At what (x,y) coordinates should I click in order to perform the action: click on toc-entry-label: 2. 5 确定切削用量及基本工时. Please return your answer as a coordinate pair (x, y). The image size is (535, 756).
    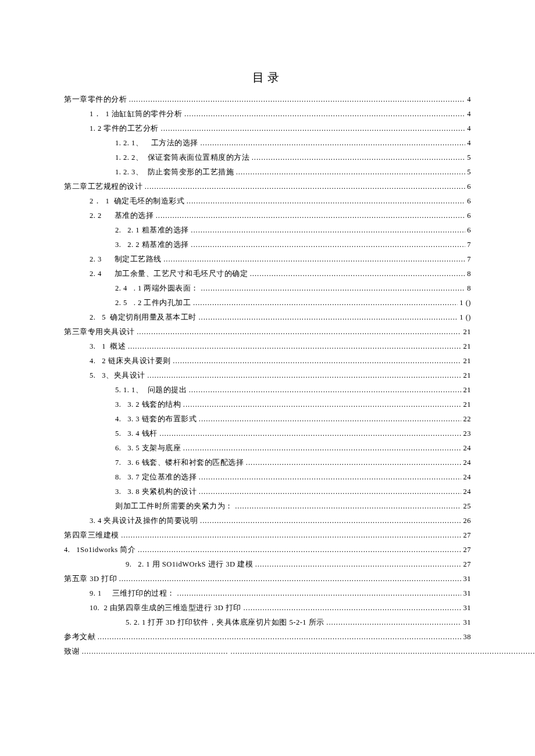
    Looking at the image, I should click on (144, 317).